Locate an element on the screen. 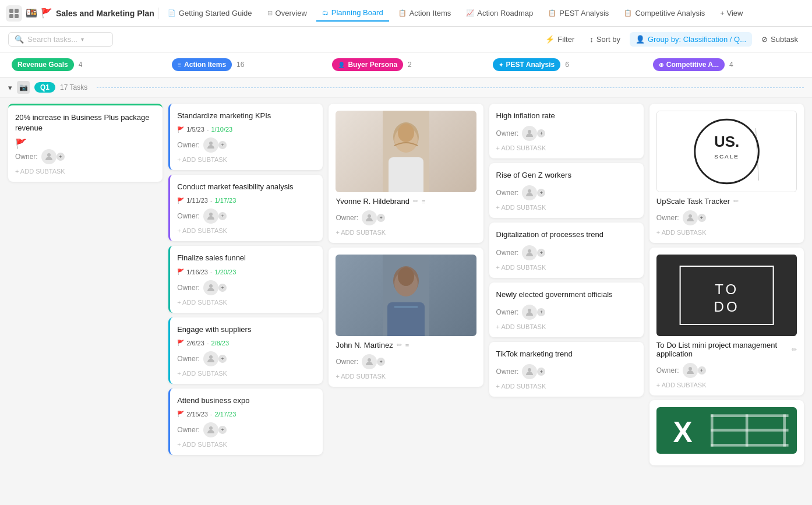  card-action-2: Conduct market feasibility analysis 🚩 1/… is located at coordinates (246, 208).